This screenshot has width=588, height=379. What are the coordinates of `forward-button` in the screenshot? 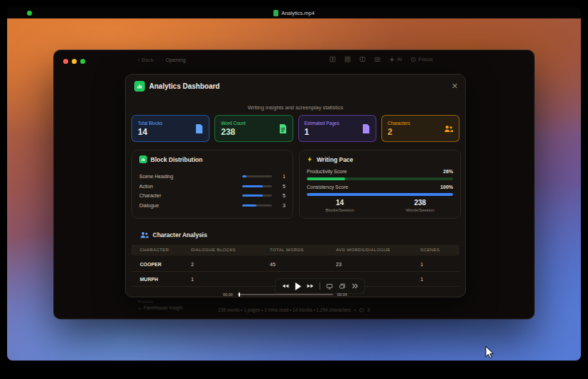 It's located at (310, 286).